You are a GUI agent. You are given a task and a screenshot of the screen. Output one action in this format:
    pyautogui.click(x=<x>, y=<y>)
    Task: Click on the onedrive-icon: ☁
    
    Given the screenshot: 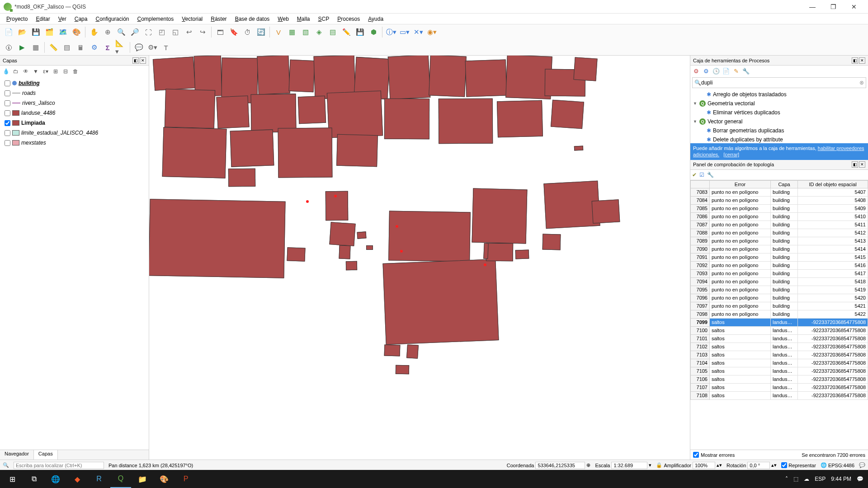 What is the action you would take?
    pyautogui.click(x=807, y=479)
    